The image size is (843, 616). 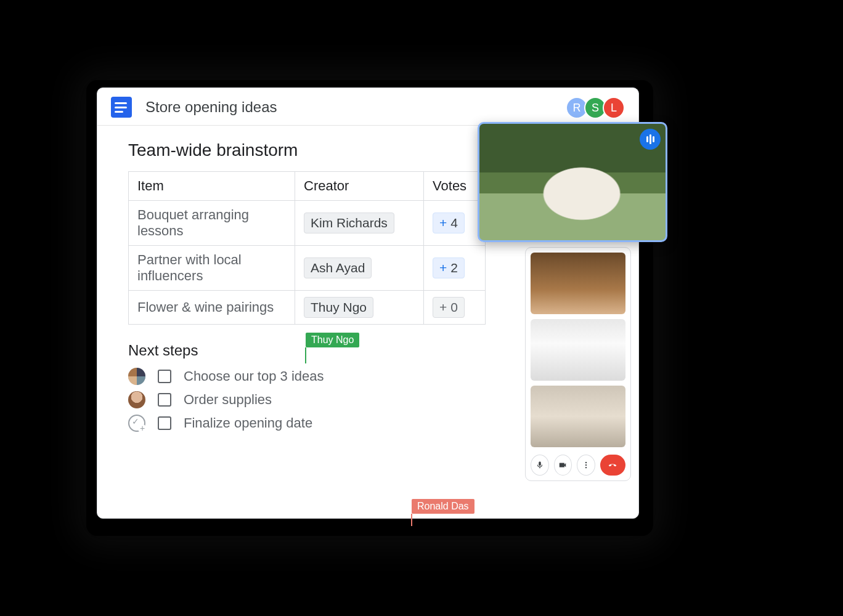 I want to click on hangup-icon, so click(x=613, y=465).